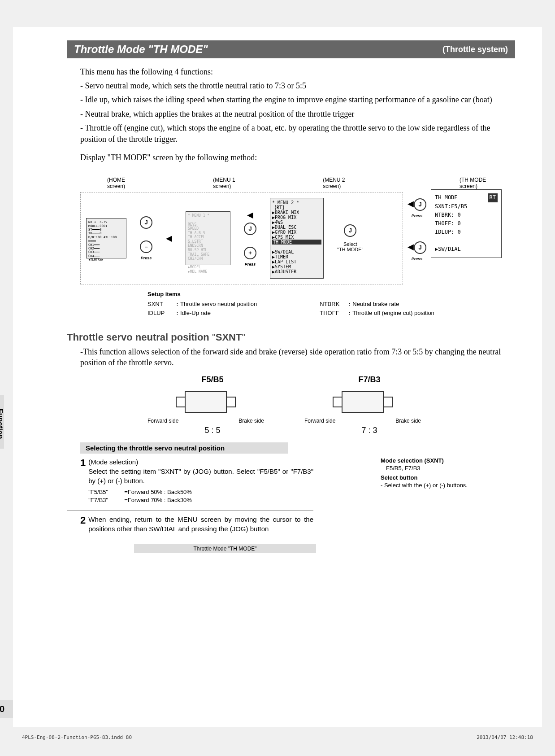 This screenshot has height=756, width=555. What do you see at coordinates (505, 738) in the screenshot?
I see `print-footer-timestamp: 2013/04/07 12:48:18` at bounding box center [505, 738].